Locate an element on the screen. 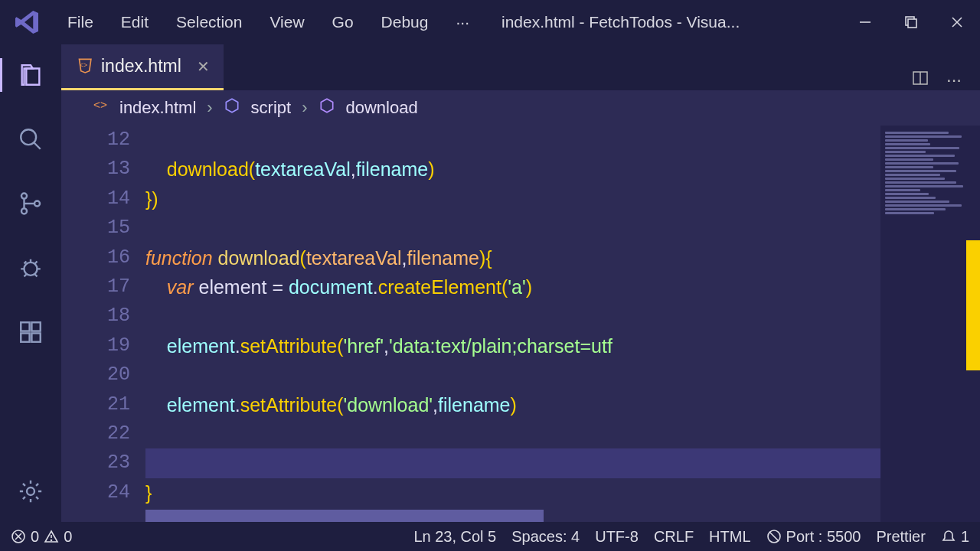 Image resolution: width=980 pixels, height=551 pixels. status-indent: Spaces: 4 is located at coordinates (545, 537).